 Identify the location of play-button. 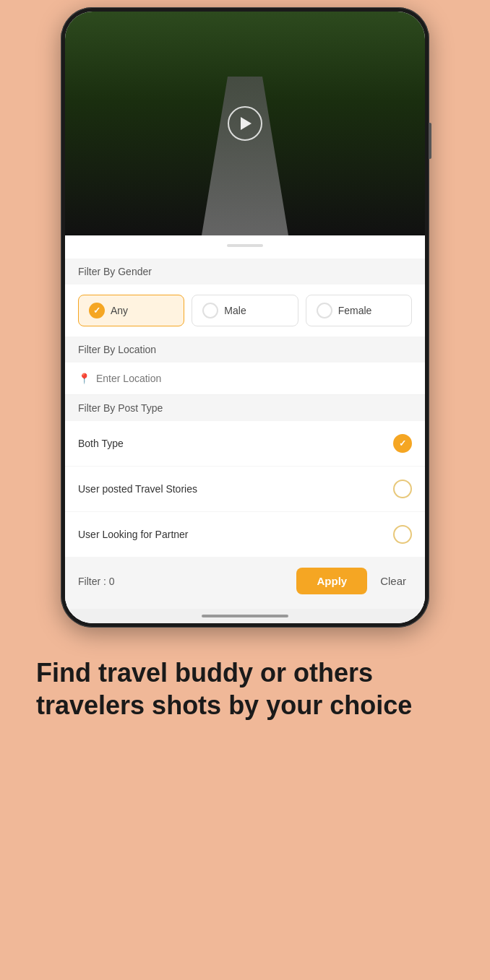
(245, 123).